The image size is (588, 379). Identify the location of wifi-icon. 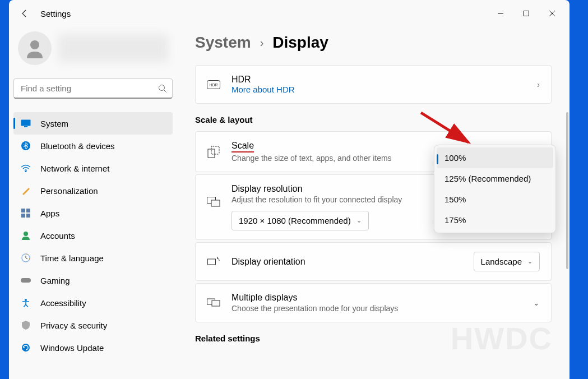
(26, 168).